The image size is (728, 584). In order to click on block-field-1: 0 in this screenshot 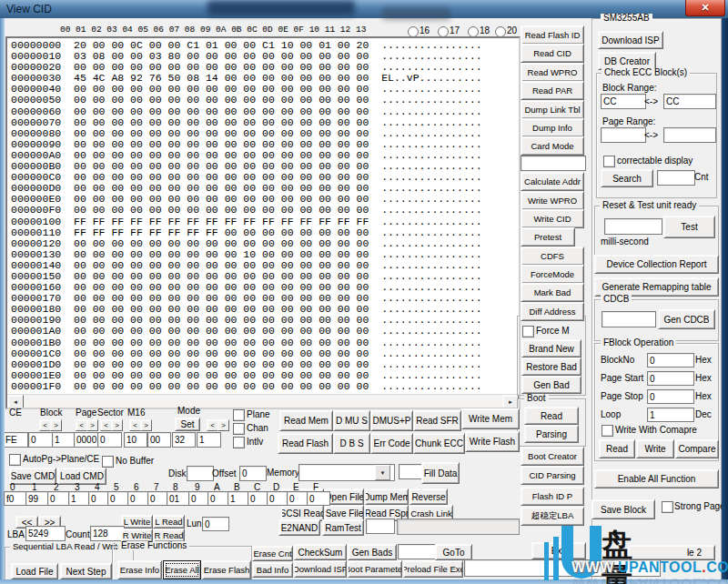, I will do `click(40, 440)`.